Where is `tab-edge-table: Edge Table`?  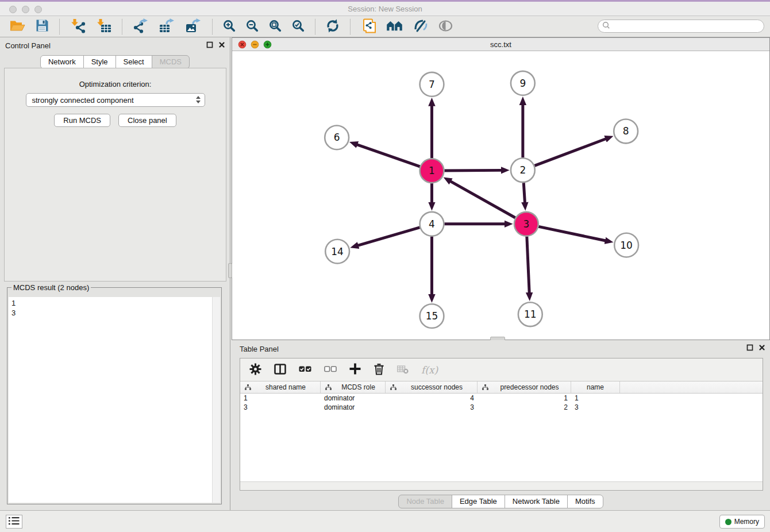 tab-edge-table: Edge Table is located at coordinates (478, 502).